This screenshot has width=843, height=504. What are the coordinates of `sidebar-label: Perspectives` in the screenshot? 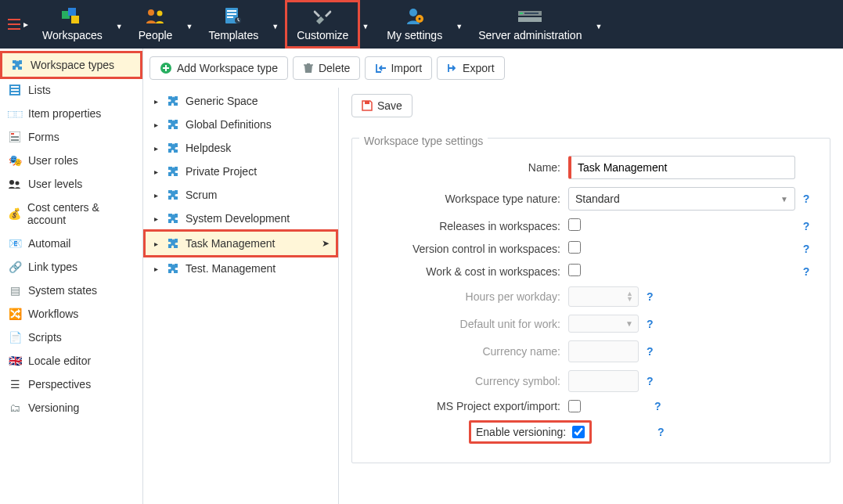 It's located at (59, 384).